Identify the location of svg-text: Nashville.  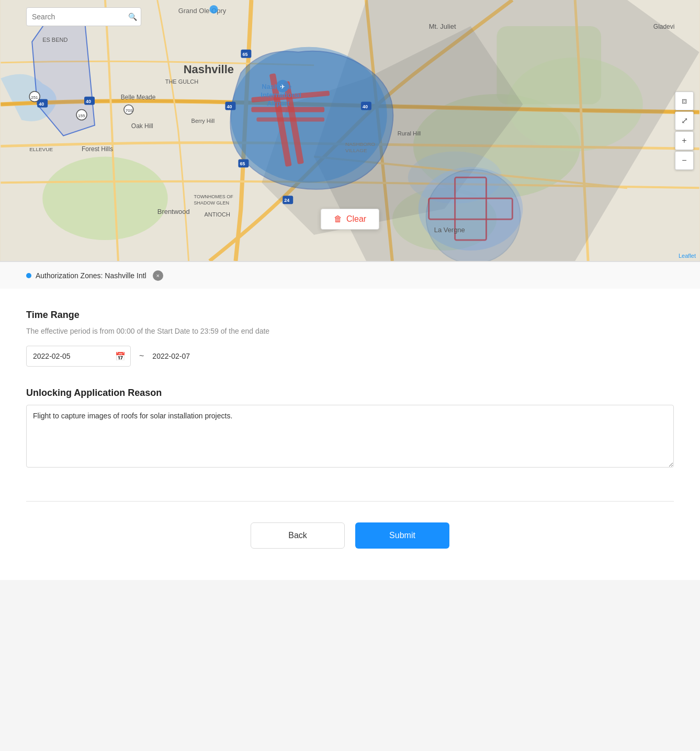
(209, 69).